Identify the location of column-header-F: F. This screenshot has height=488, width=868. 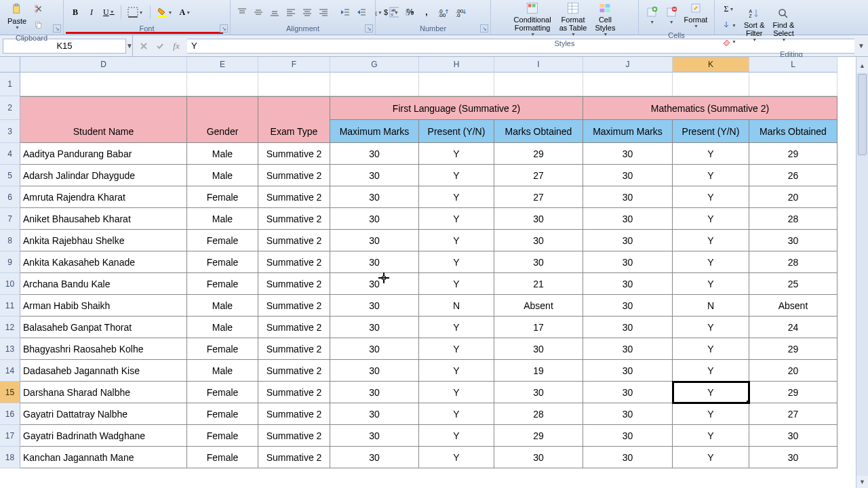
(294, 65).